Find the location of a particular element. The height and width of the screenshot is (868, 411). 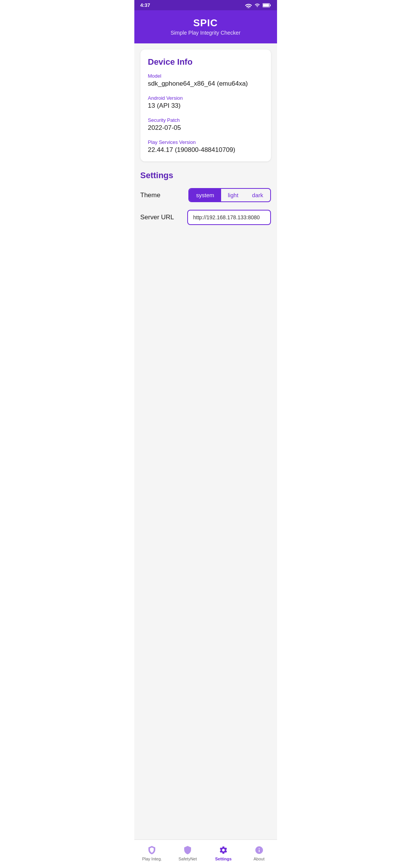

bottom-nav: Play Integ. SafetyNet Settings About is located at coordinates (206, 854).